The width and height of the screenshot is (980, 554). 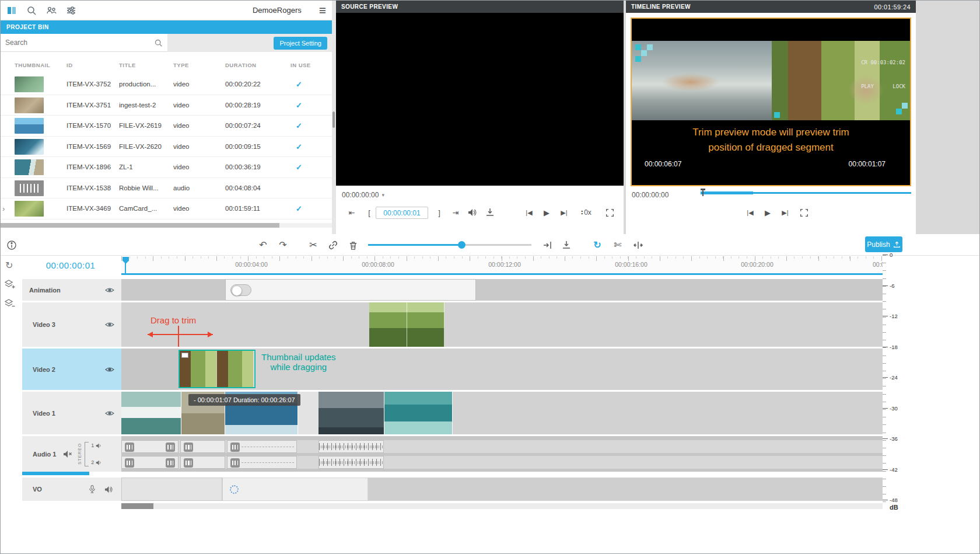 I want to click on timeline-preview-video: CR 00:03:02:02 PLAY LOCK Trim preview mo…, so click(x=771, y=102).